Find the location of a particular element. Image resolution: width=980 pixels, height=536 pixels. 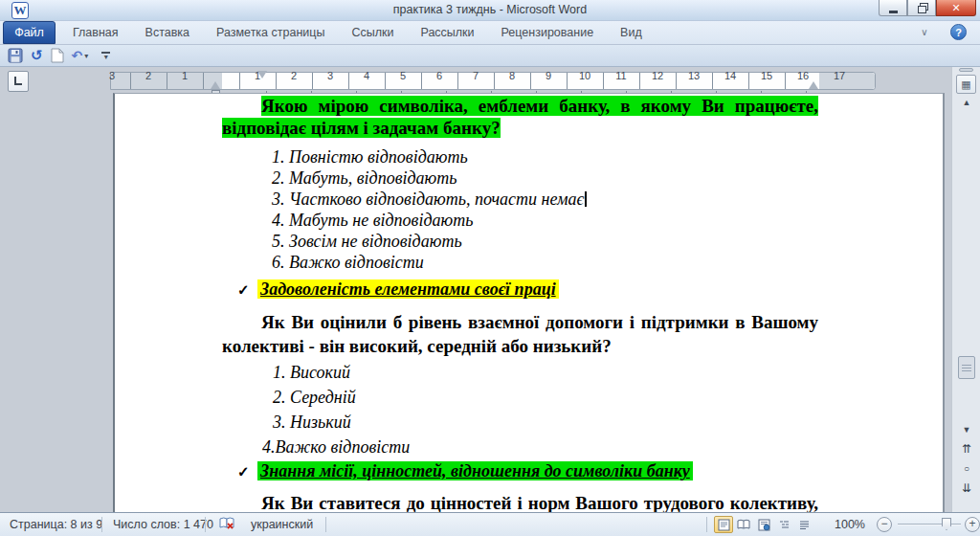

view-web-layout-button is located at coordinates (764, 525).